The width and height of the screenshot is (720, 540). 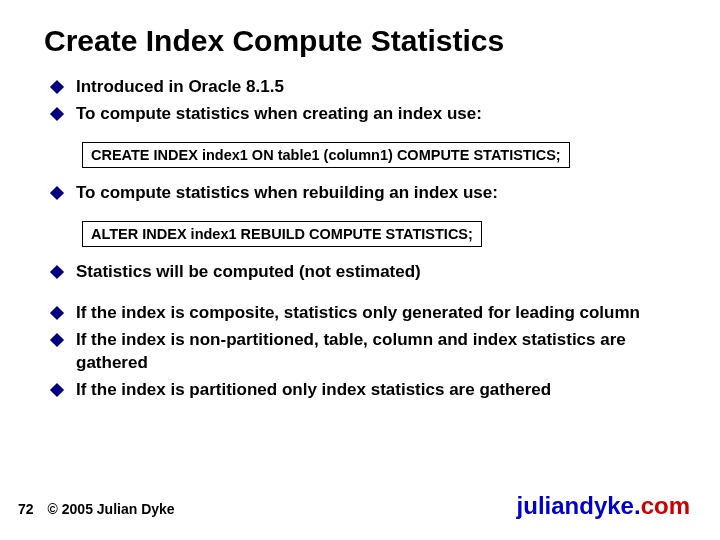 What do you see at coordinates (364, 194) in the screenshot?
I see `bullet-item: To compute statistics when rebuilding an…` at bounding box center [364, 194].